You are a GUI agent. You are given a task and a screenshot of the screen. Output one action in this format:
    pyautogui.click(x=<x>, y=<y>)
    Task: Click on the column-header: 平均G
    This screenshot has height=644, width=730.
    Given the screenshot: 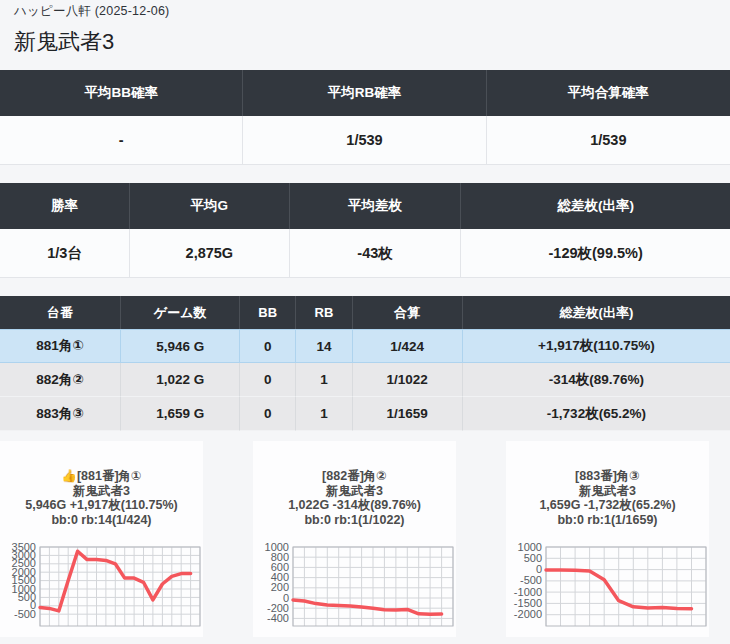 What is the action you would take?
    pyautogui.click(x=210, y=206)
    